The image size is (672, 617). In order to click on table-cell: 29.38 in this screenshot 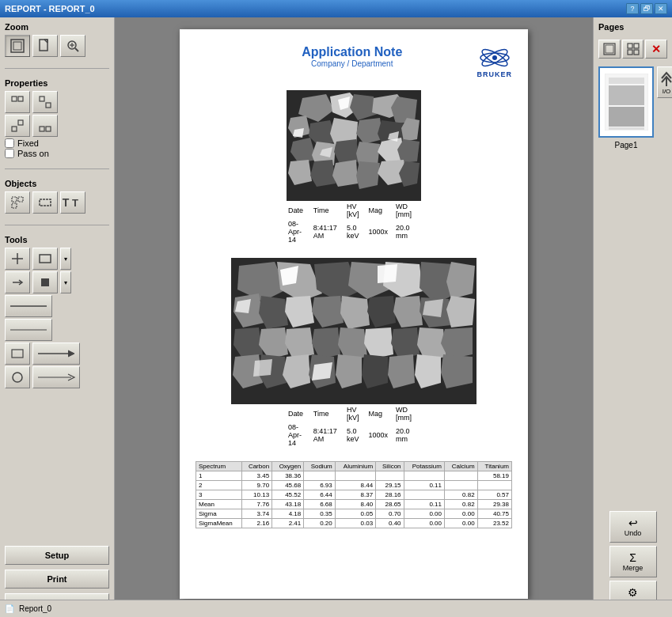, I will do `click(494, 505)`.